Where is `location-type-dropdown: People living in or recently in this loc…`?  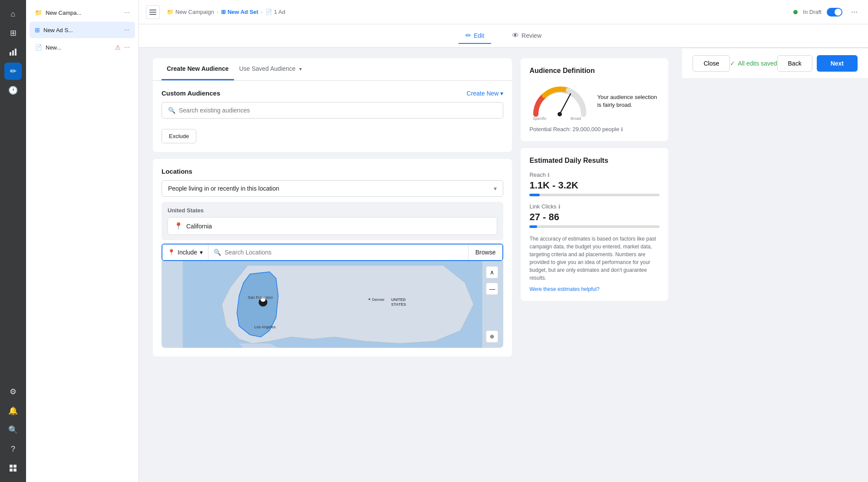
location-type-dropdown: People living in or recently in this loc… is located at coordinates (333, 188).